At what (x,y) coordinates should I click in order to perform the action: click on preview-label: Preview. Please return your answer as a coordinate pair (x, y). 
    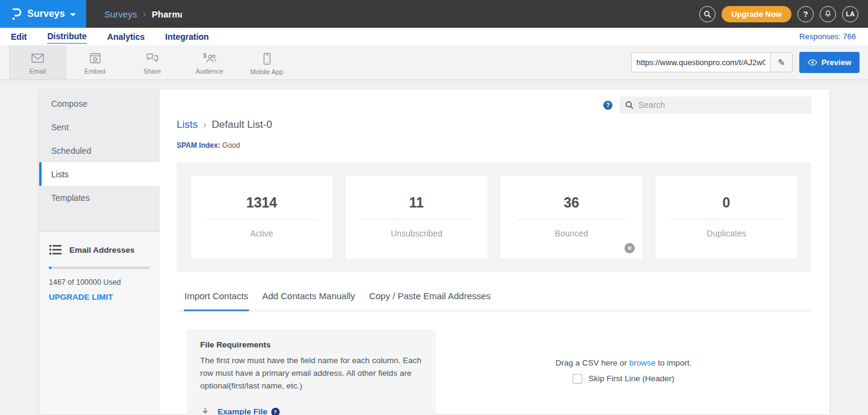
    Looking at the image, I should click on (837, 63).